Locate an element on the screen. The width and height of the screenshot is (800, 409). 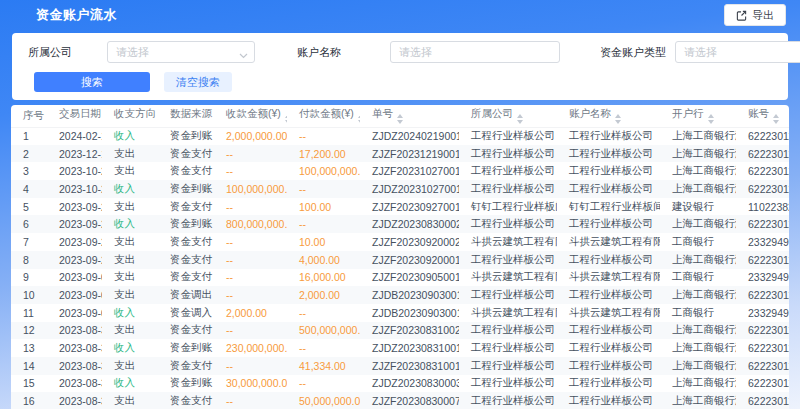
column-header-company: 所属公司 is located at coordinates (508, 116).